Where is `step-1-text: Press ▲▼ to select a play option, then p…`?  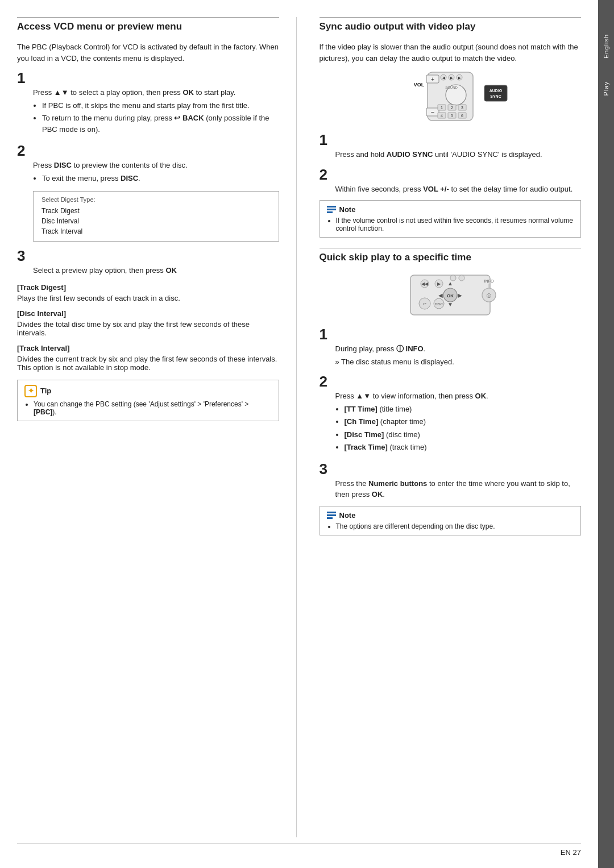
step-1-text: Press ▲▼ to select a play option, then p… is located at coordinates (134, 92).